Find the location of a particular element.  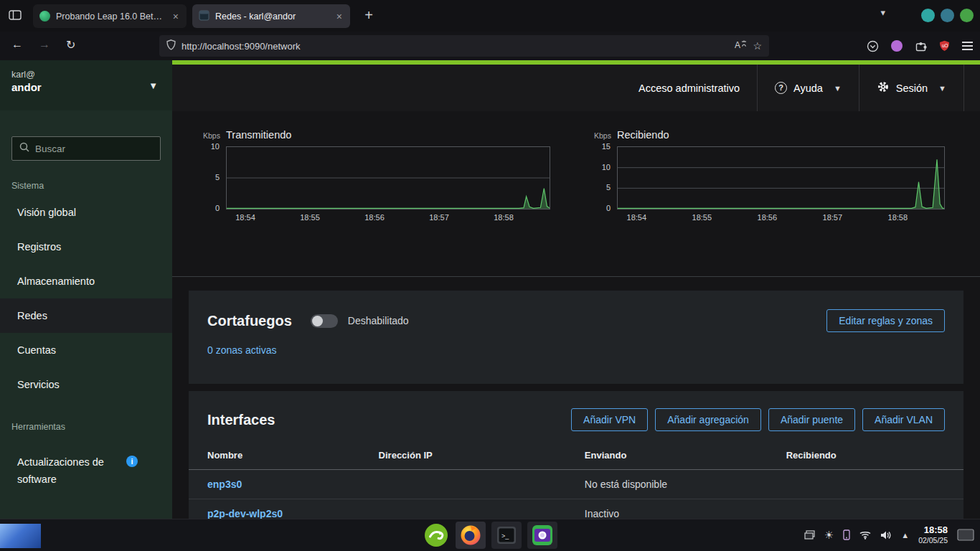

desktop-window-thumbnail is located at coordinates (20, 536).